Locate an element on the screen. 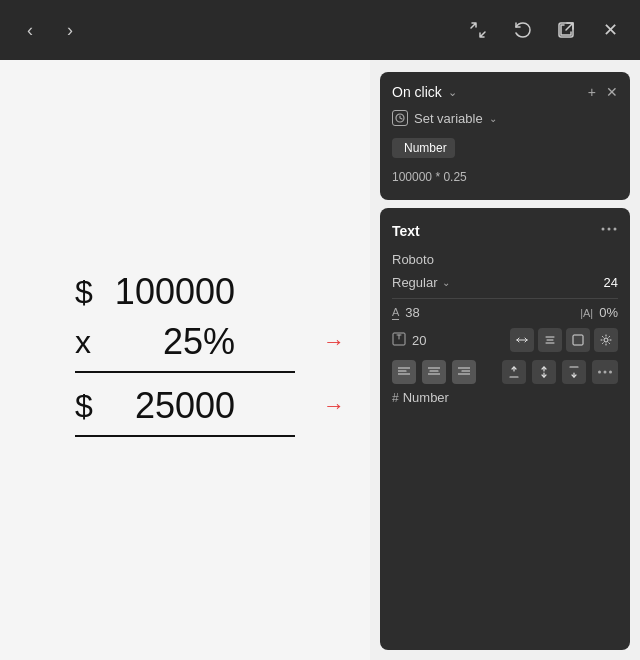 The width and height of the screenshot is (640, 660). arrow-right-1: → is located at coordinates (334, 342).